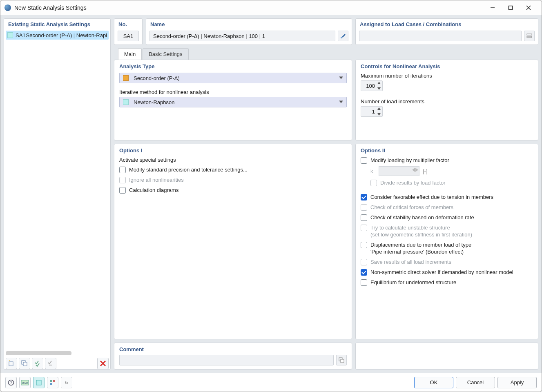 The height and width of the screenshot is (392, 542). What do you see at coordinates (39, 383) in the screenshot?
I see `view-mode-button` at bounding box center [39, 383].